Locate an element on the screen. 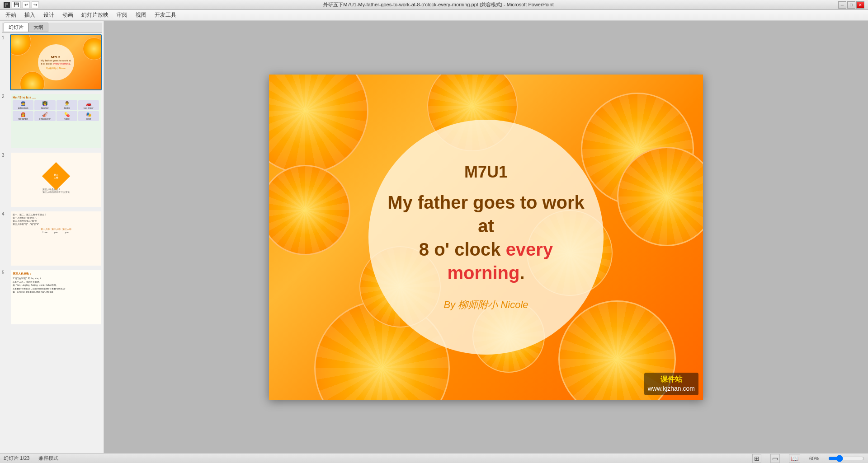  slide-thumbnail-5: 第三人称单数： 1.'他','她'和'它': 即 he, she, it 2.单… is located at coordinates (56, 297).